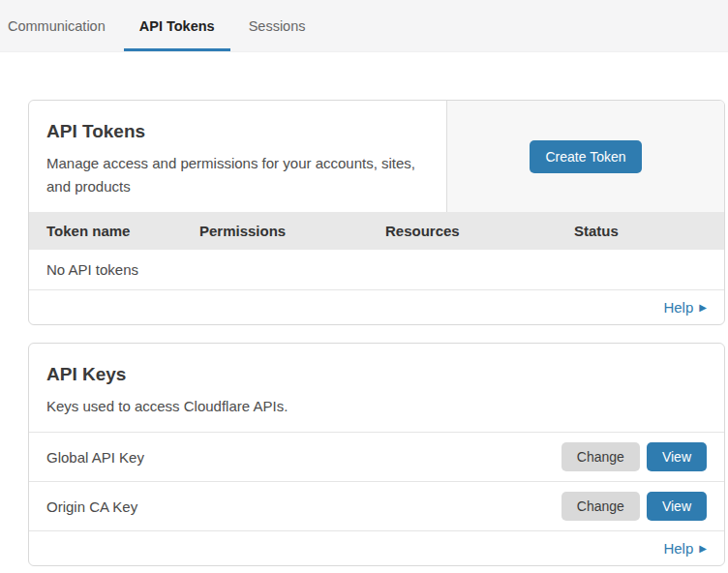 The height and width of the screenshot is (573, 728). Describe the element at coordinates (235, 407) in the screenshot. I see `api-keys-subtitle: Keys used to access Cloudflare APIs.` at that location.